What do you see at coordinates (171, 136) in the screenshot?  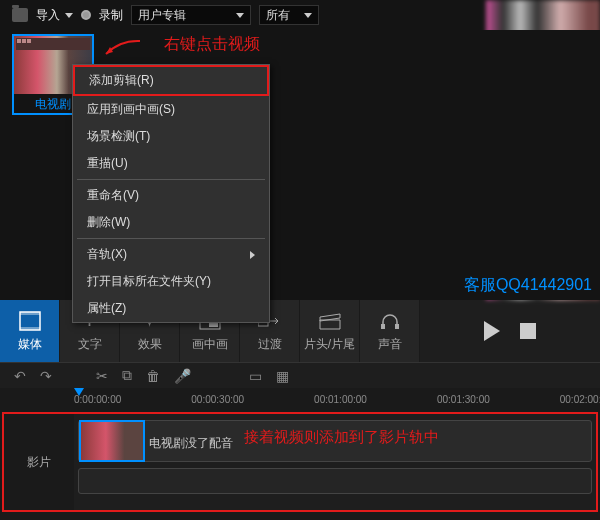 I see `menu-scene-detect: 场景检测(T)` at bounding box center [171, 136].